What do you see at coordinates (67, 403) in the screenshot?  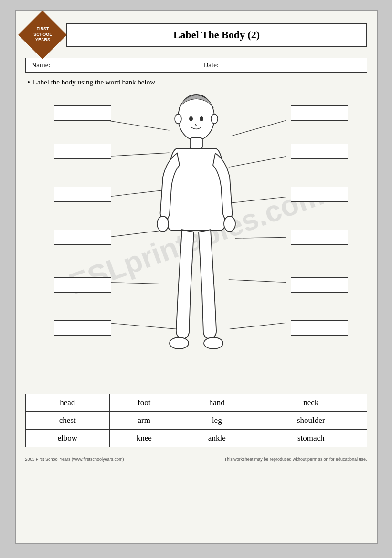 I see `word-bank-cell-0-0: head` at bounding box center [67, 403].